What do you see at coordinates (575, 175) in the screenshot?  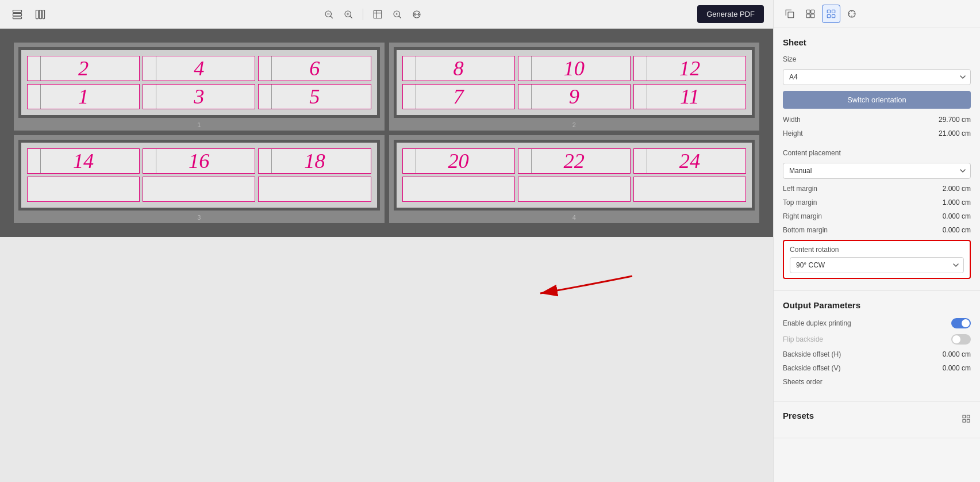 I see `sheet-bg-4: 20 22 24` at bounding box center [575, 175].